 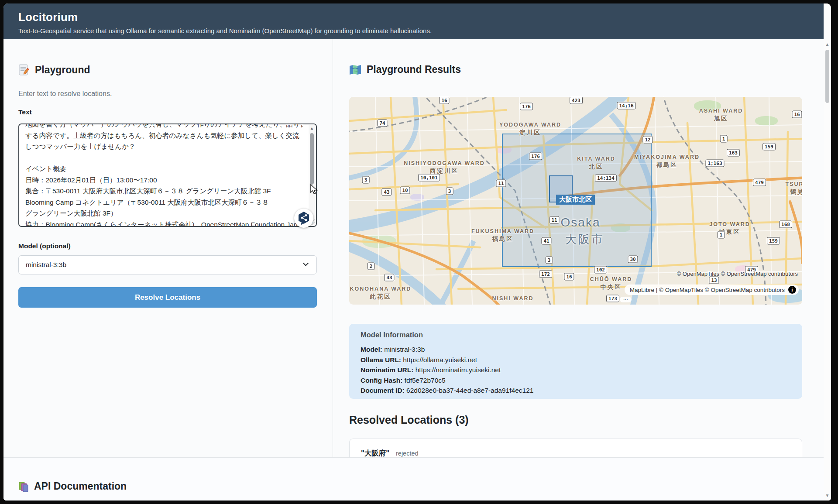 What do you see at coordinates (667, 161) in the screenshot?
I see `ward-label: MIYAKOJIMA WARD都島区` at bounding box center [667, 161].